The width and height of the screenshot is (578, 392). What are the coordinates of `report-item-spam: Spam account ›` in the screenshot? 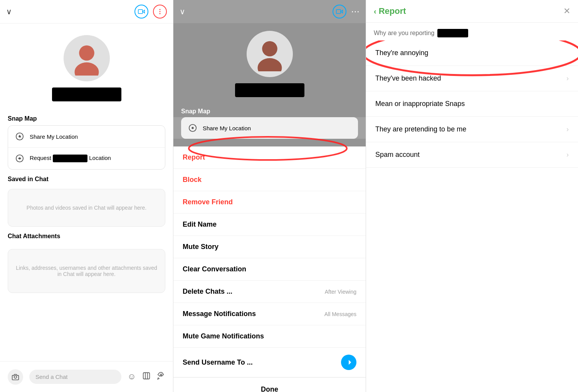 It's located at (472, 155).